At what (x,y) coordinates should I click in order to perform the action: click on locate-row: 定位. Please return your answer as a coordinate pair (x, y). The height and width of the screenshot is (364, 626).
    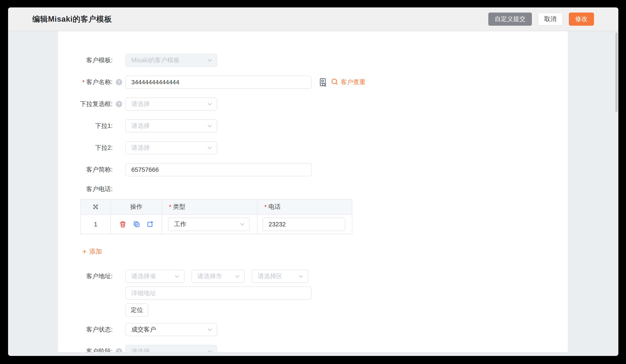
    Looking at the image, I should click on (347, 310).